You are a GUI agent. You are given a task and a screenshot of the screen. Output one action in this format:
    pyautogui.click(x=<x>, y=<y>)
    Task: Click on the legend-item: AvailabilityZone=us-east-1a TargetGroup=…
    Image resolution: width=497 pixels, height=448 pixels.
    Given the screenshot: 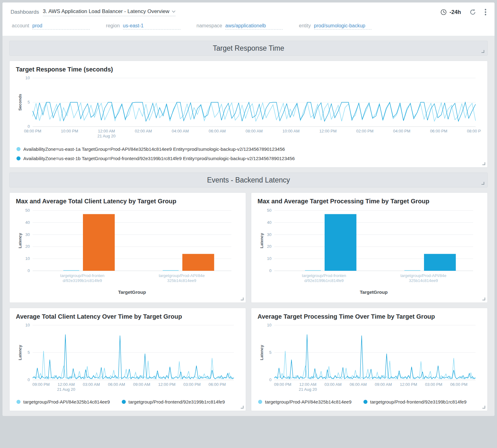 What is the action you would take?
    pyautogui.click(x=248, y=149)
    